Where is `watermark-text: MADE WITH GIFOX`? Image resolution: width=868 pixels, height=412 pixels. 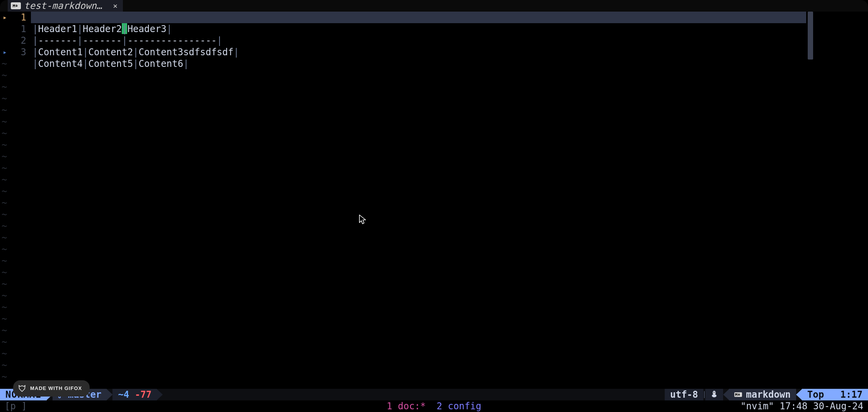
watermark-text: MADE WITH GIFOX is located at coordinates (56, 388).